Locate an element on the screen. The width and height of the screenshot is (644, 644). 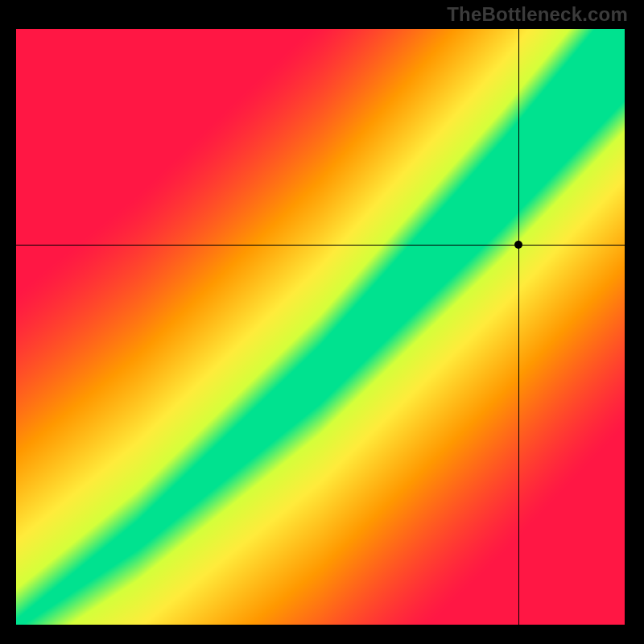
watermark-text: TheBottleneck.com is located at coordinates (538, 14).